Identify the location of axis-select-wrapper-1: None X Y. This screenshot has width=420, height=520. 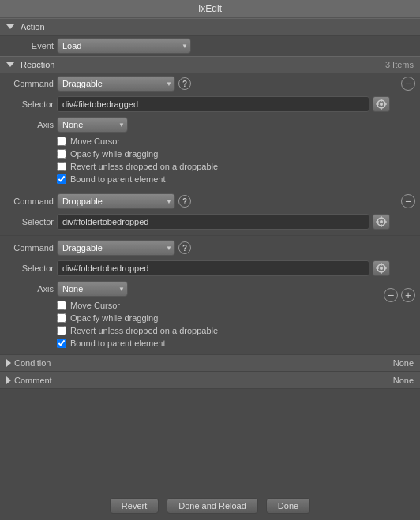
(92, 125).